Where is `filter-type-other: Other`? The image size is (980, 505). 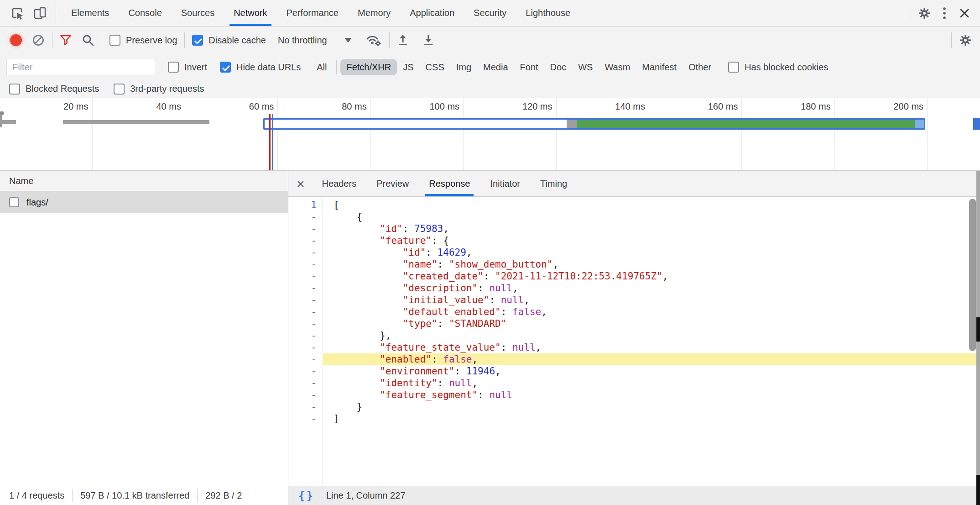
filter-type-other: Other is located at coordinates (700, 68).